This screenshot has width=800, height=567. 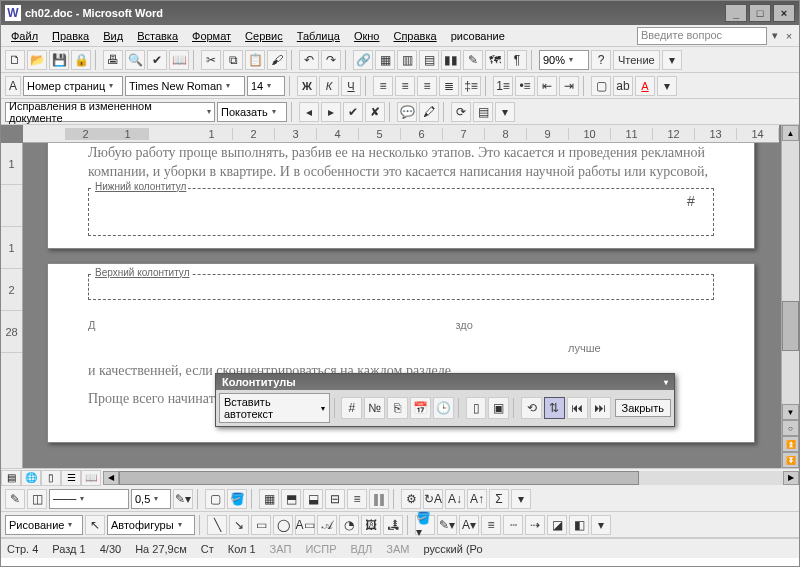 What do you see at coordinates (281, 549) in the screenshot?
I see `status-rec: ЗАП` at bounding box center [281, 549].